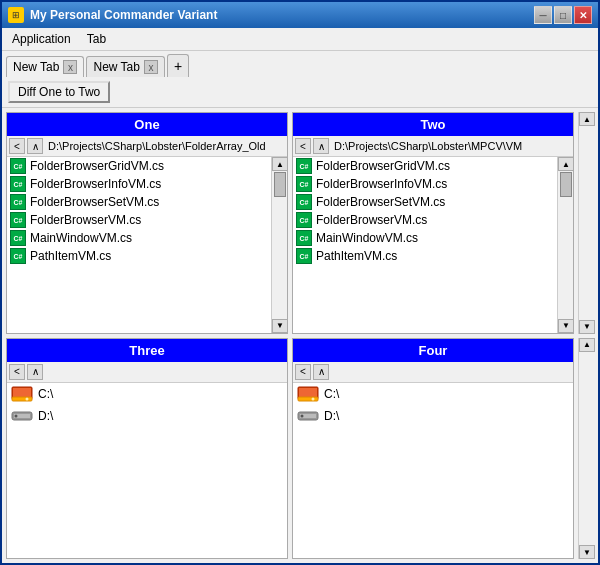 This screenshot has width=600, height=565. What do you see at coordinates (147, 372) in the screenshot?
I see `panel-three-nav: < ∧` at bounding box center [147, 372].